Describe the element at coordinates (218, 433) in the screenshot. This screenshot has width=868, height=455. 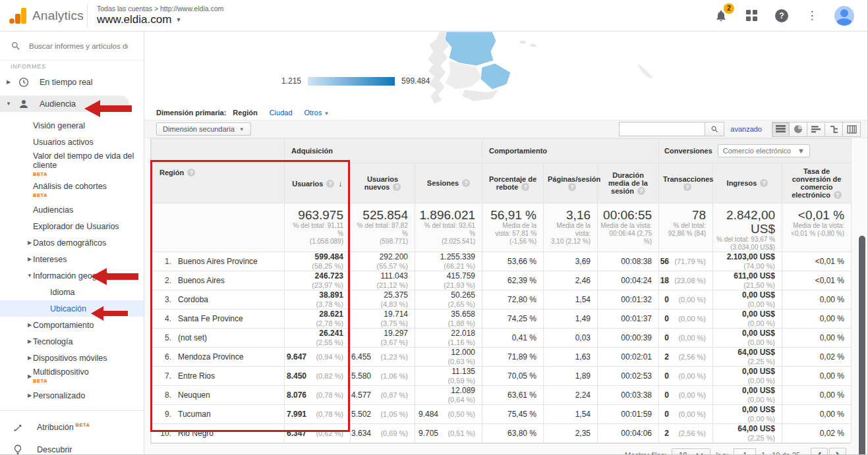
I see `region-cell: 10.Rio Negro` at that location.